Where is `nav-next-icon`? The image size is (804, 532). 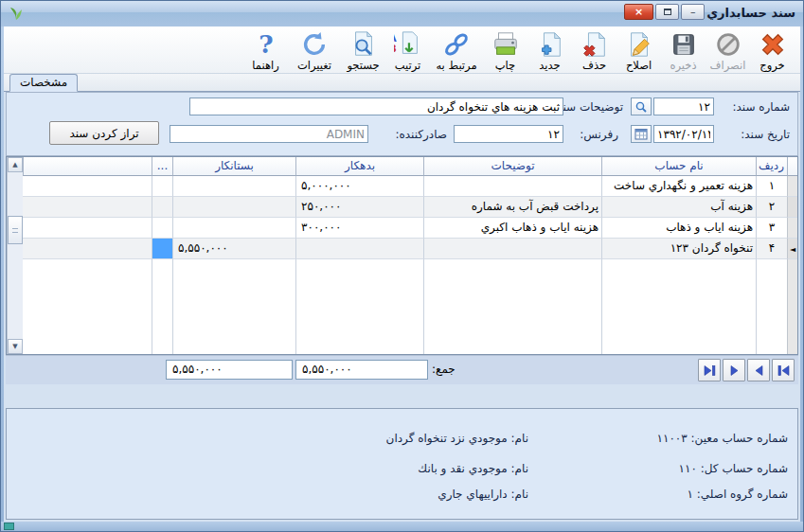
nav-next-icon is located at coordinates (735, 371).